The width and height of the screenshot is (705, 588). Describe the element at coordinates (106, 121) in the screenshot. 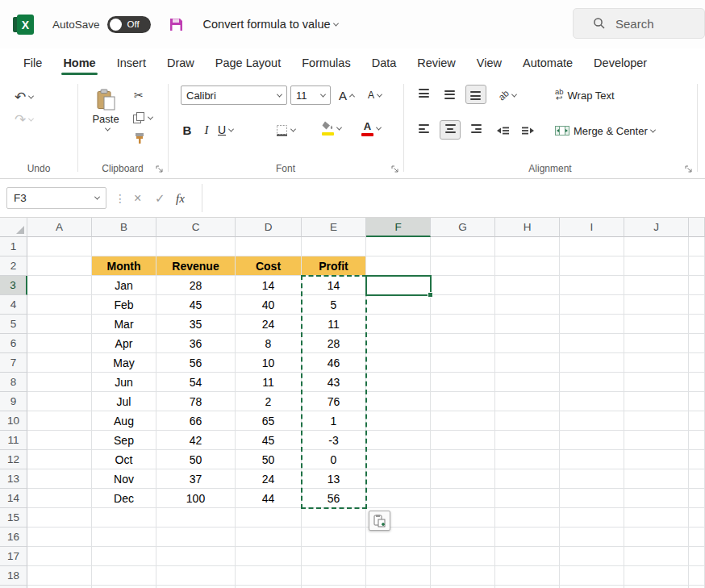

I see `paste-button: Paste` at that location.